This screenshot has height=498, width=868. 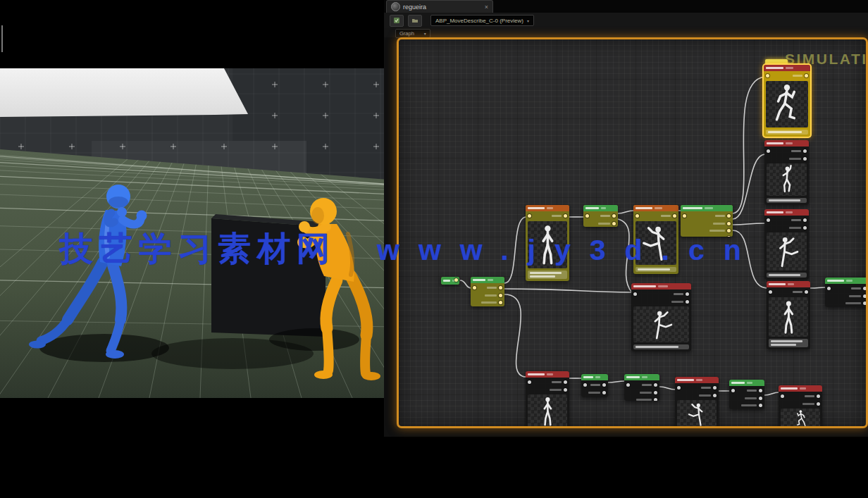 I want to click on graph-node-G5, so click(x=747, y=394).